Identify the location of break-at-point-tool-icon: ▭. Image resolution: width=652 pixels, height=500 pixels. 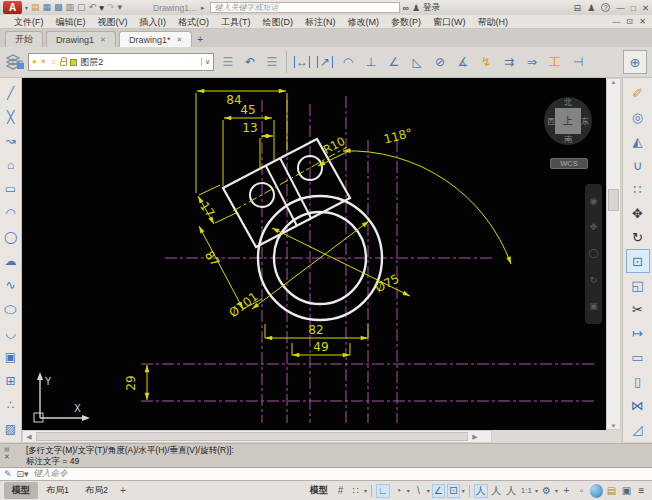
(638, 357).